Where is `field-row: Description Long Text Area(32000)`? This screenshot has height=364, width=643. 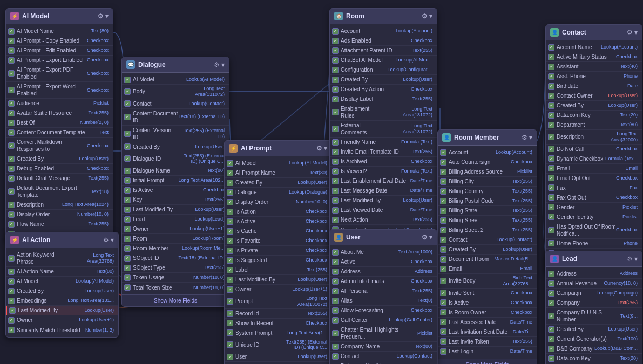 field-row: Description Long Text Area(32000) is located at coordinates (594, 137).